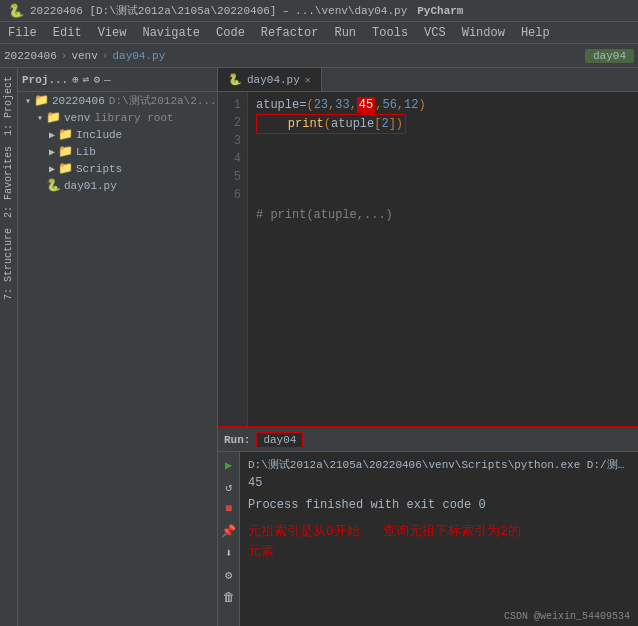 The image size is (638, 626). What do you see at coordinates (229, 553) in the screenshot?
I see `run-scroll-btn: ⬇` at bounding box center [229, 553].